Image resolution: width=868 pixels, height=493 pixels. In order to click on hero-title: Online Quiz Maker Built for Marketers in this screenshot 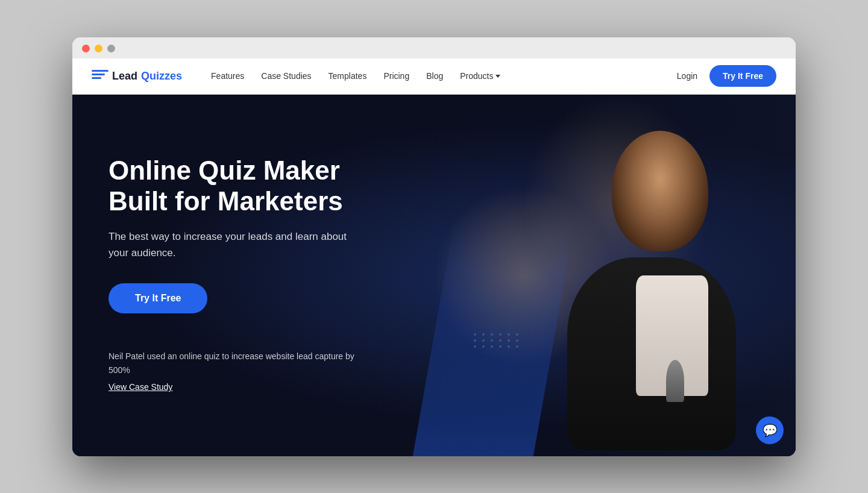, I will do `click(253, 186)`.